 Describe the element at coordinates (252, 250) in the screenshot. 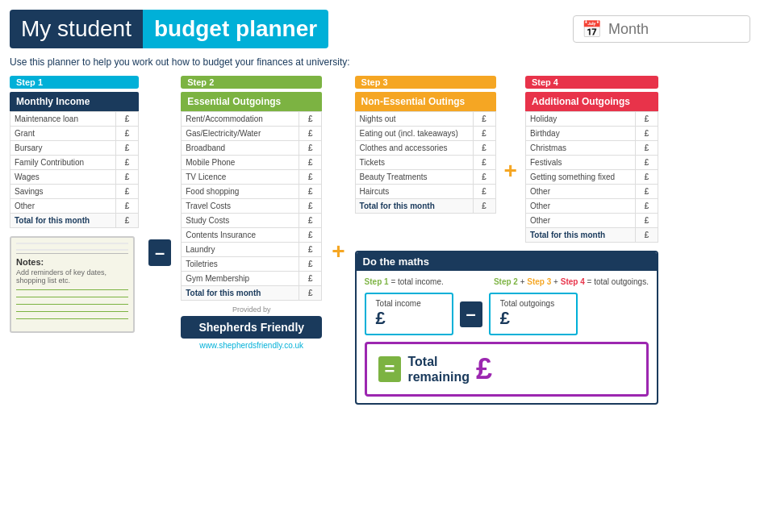

I see `table-row: Laundry£` at that location.